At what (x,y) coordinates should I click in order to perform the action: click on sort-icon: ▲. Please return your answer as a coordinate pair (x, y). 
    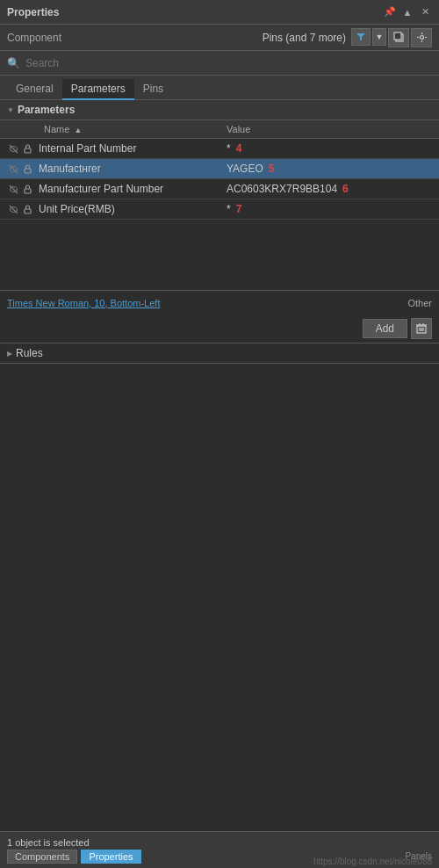
    Looking at the image, I should click on (77, 130).